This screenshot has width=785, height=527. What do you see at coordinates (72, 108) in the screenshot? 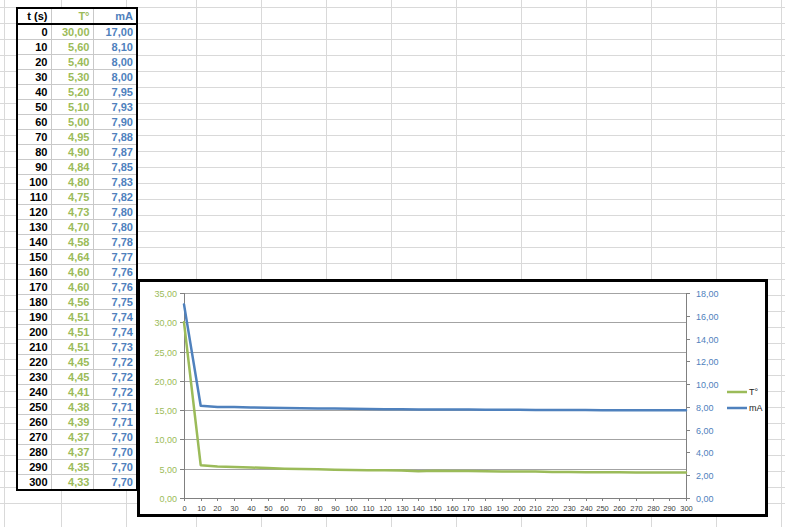
I see `table-cell: 5,10` at bounding box center [72, 108].